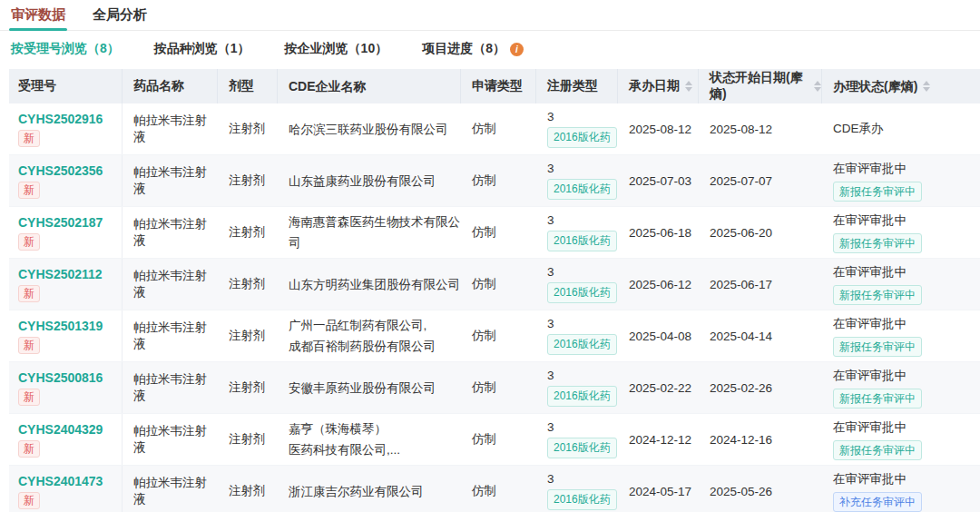 This screenshot has width=980, height=512. I want to click on status-start-date-cell: 2025-06-20, so click(760, 232).